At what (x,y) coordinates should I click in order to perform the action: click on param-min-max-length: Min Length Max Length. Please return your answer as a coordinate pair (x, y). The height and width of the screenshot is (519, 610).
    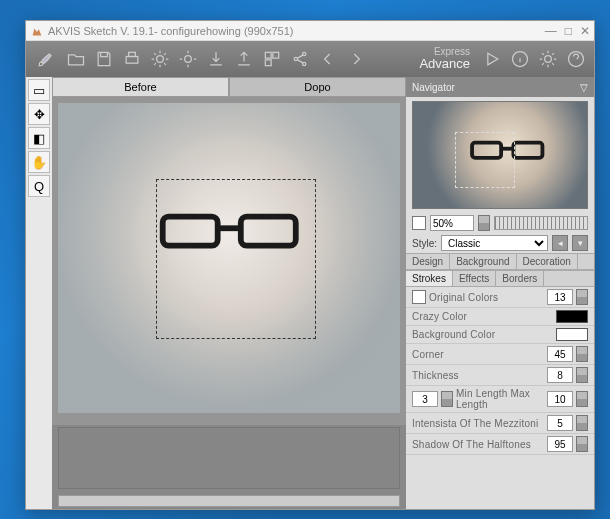
    Looking at the image, I should click on (500, 400).